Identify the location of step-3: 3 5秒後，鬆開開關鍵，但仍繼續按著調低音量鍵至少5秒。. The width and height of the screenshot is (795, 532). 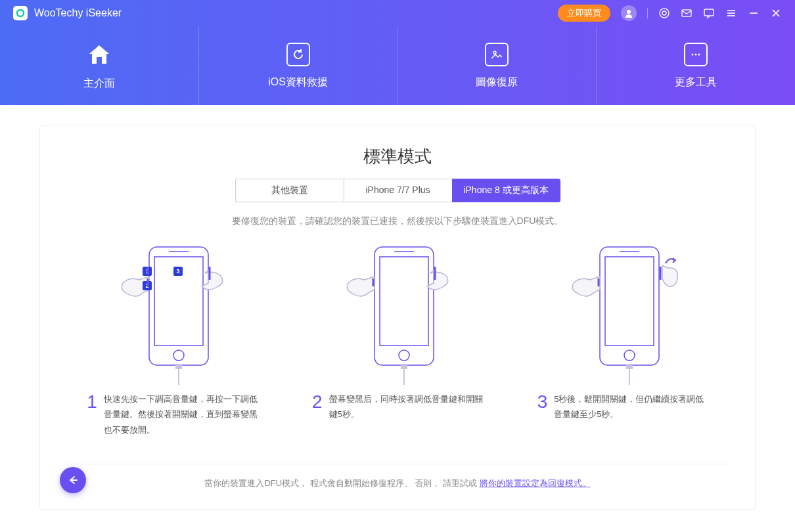
(623, 339).